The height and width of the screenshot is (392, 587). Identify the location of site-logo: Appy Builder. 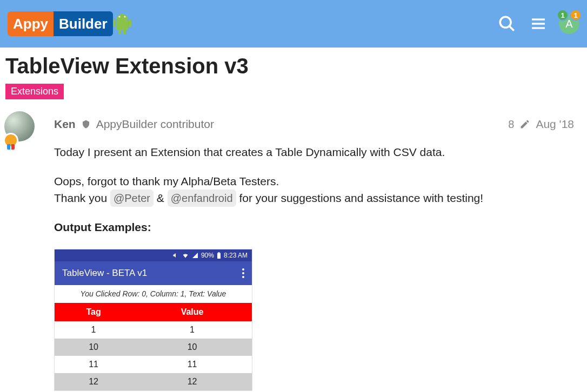
(72, 24).